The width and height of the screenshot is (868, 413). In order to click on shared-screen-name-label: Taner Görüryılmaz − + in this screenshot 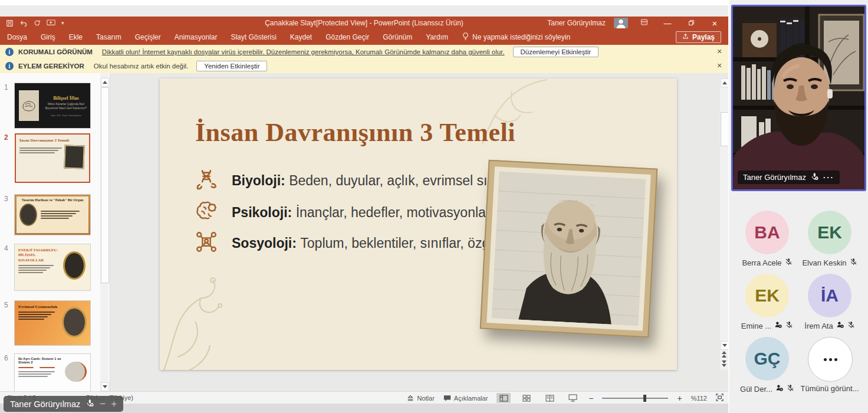, I will do `click(64, 404)`.